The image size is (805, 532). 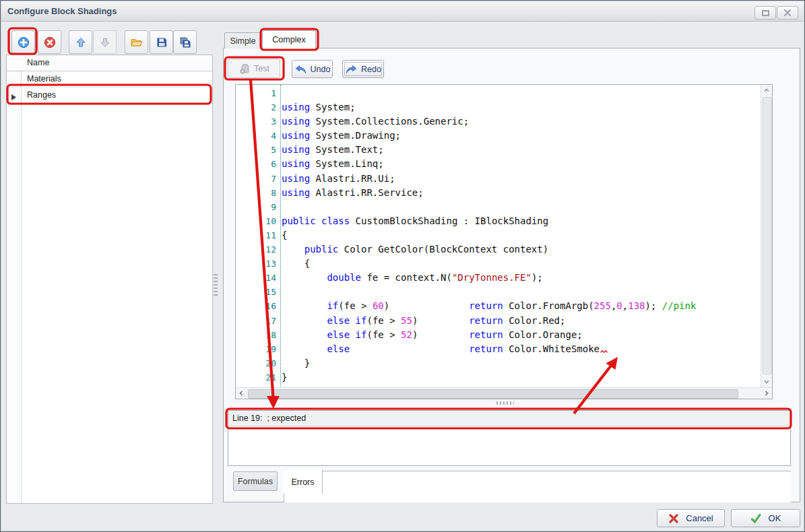 I want to click on test-button: Test, so click(x=254, y=69).